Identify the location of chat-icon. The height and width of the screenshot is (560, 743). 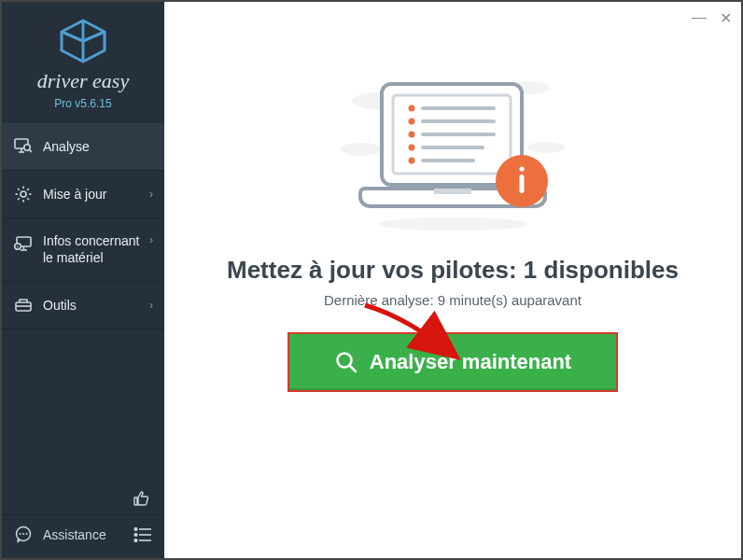
(23, 535).